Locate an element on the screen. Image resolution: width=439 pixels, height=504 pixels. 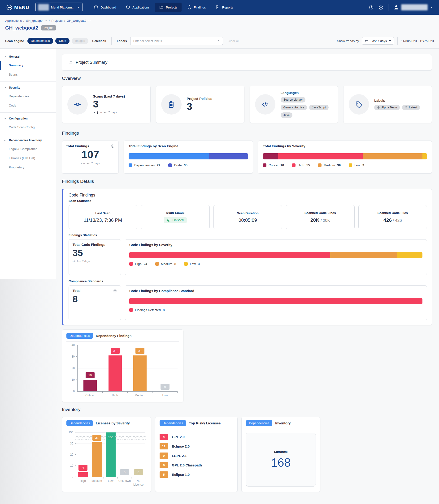
dependency-findings-chart: 0102030401031310CriticalHighMediumLow is located at coordinates (123, 372).